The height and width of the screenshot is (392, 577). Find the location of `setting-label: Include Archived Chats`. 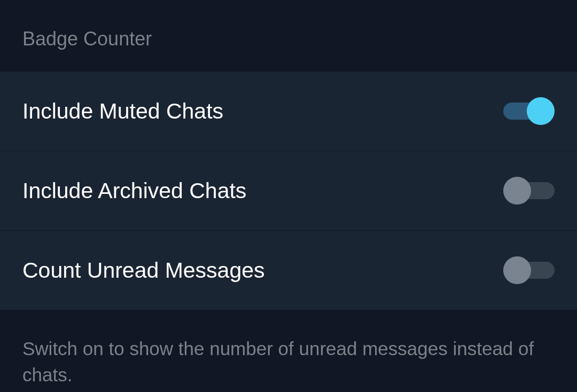

setting-label: Include Archived Chats is located at coordinates (135, 191).